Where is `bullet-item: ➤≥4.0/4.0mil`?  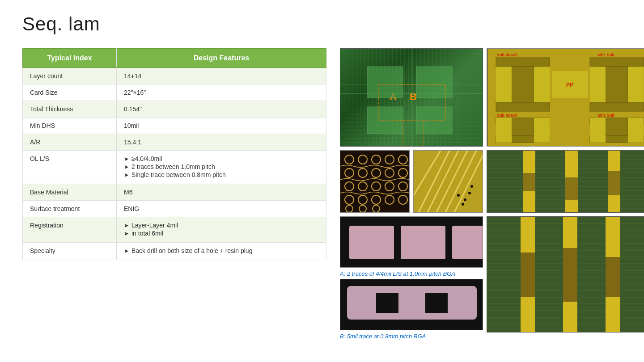 bullet-item: ➤≥4.0/4.0mil is located at coordinates (221, 159).